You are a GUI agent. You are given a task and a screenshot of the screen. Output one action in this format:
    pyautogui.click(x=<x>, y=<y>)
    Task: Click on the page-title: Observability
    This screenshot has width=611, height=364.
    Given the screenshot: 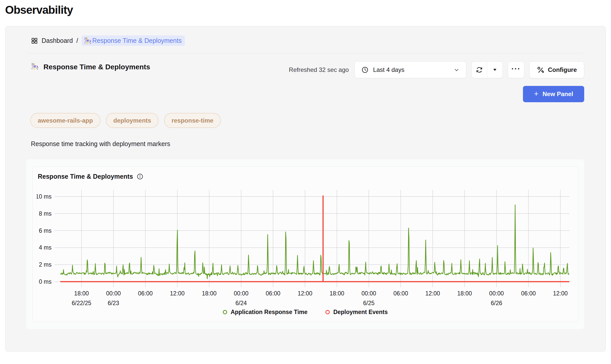 What is the action you would take?
    pyautogui.click(x=308, y=10)
    